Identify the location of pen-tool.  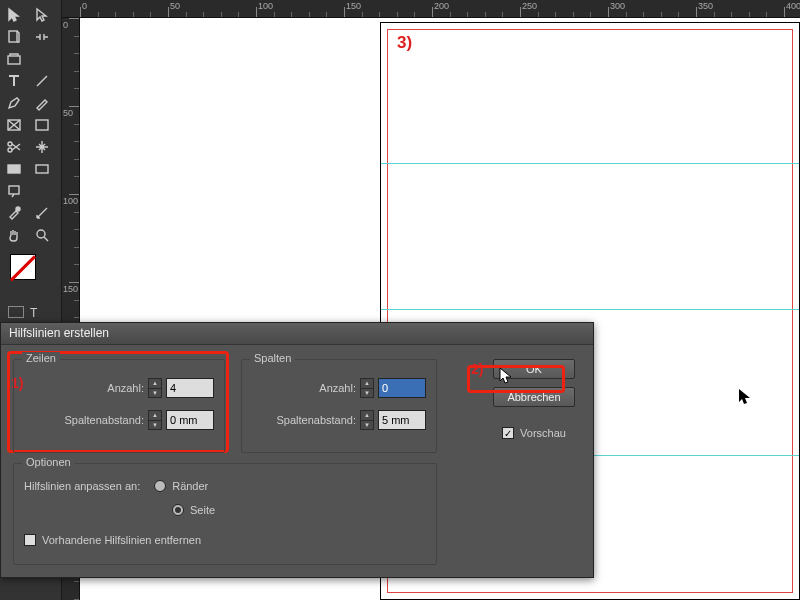
(14, 103).